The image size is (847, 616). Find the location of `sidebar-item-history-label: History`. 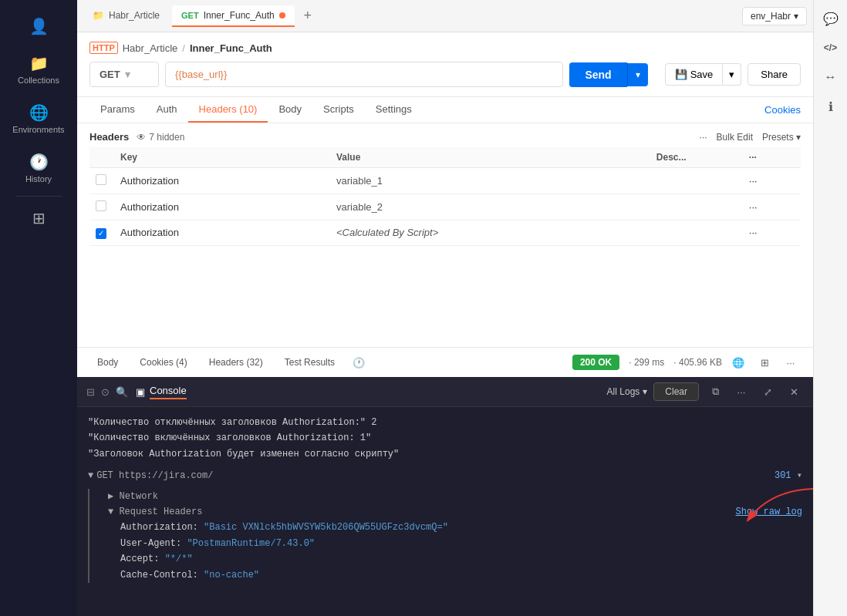

sidebar-item-history-label: History is located at coordinates (39, 179).